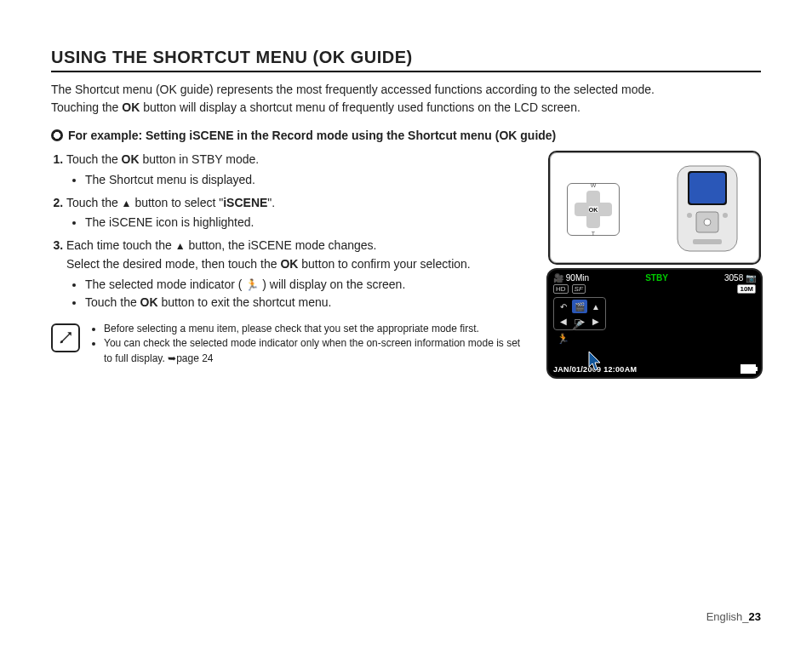 Image resolution: width=812 pixels, height=652 pixels. What do you see at coordinates (563, 321) in the screenshot?
I see `menu-left-icon: ◀` at bounding box center [563, 321].